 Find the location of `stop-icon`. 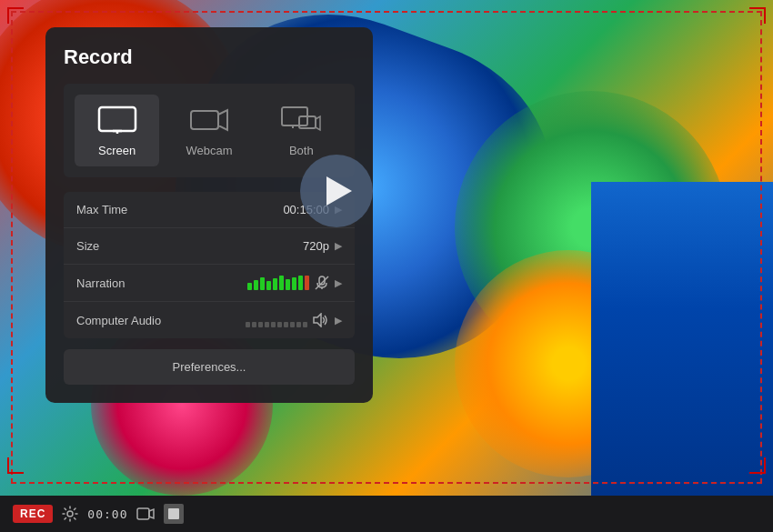

stop-icon is located at coordinates (174, 514).